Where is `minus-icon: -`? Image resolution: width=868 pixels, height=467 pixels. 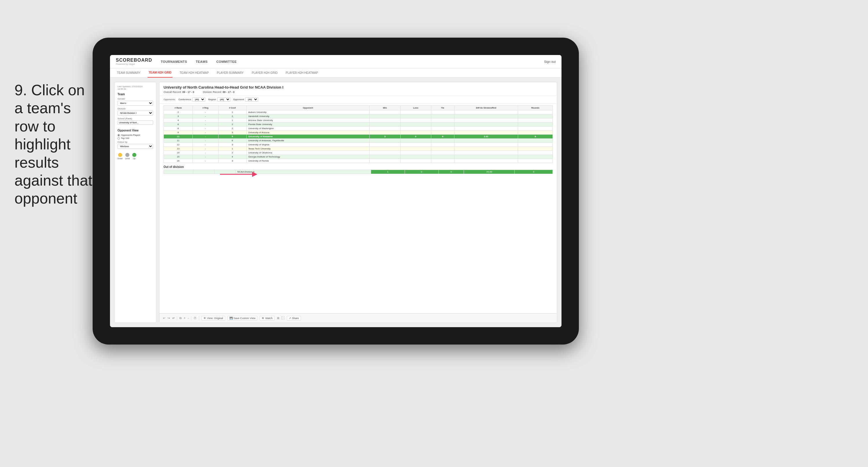
minus-icon: - is located at coordinates (188, 318).